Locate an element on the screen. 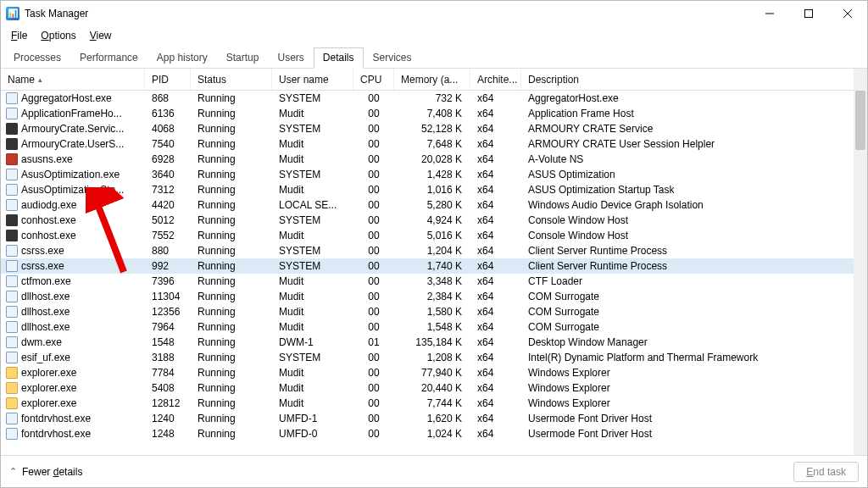 The height and width of the screenshot is (488, 868). header-status: Status is located at coordinates (231, 80).